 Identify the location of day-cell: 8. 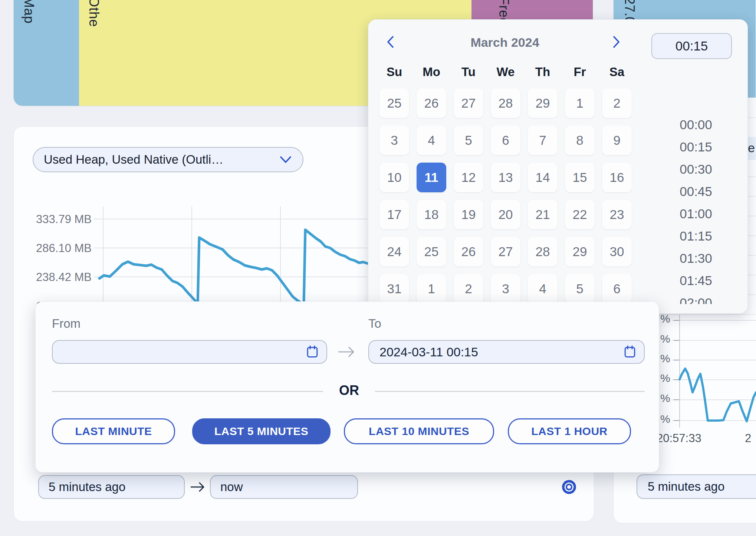
(580, 140).